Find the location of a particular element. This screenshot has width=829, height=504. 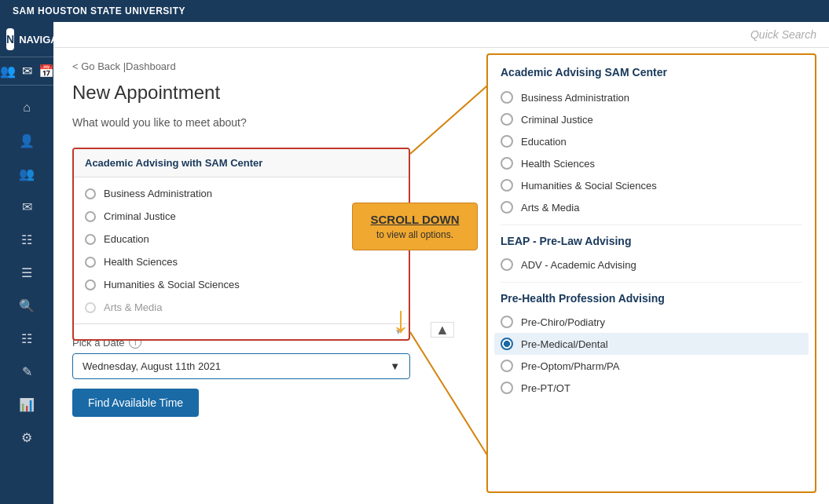

calendar-icon: 📅 is located at coordinates (46, 71).